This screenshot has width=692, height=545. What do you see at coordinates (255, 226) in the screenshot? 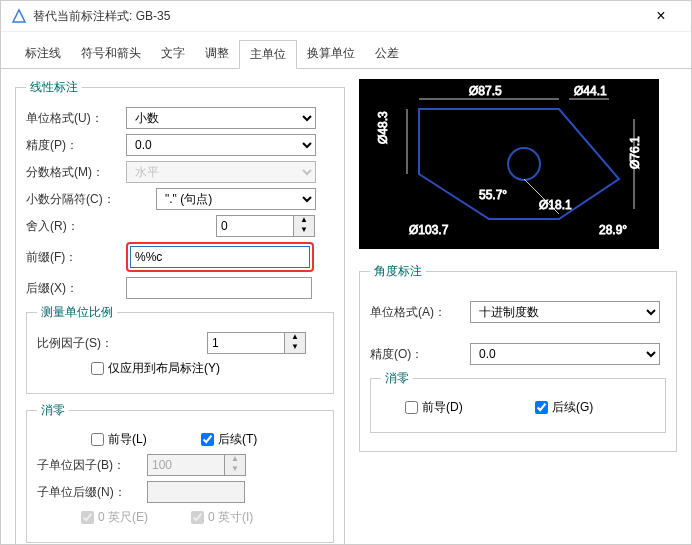
I see `round-input` at bounding box center [255, 226].